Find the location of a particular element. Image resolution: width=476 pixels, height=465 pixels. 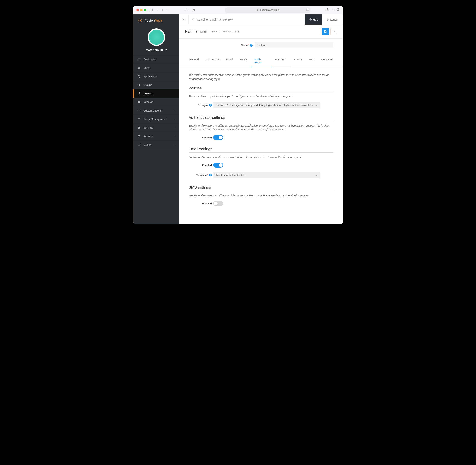

id-card-icon is located at coordinates (162, 50).